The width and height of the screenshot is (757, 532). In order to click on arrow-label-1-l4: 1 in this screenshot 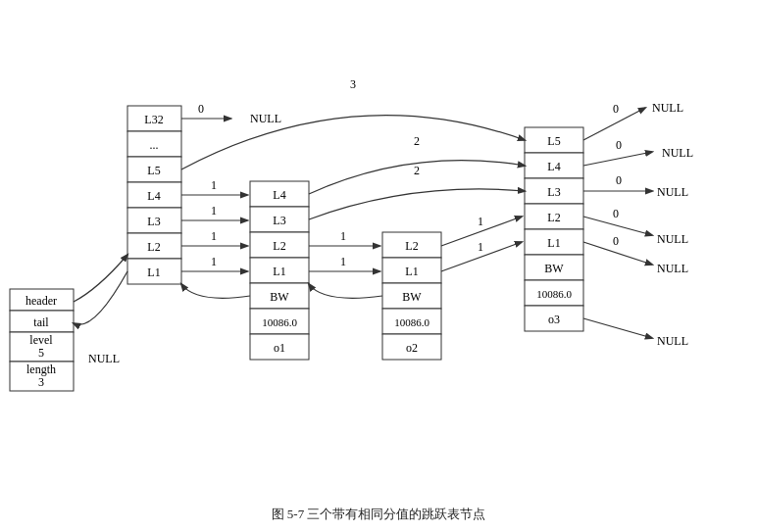, I will do `click(214, 185)`.